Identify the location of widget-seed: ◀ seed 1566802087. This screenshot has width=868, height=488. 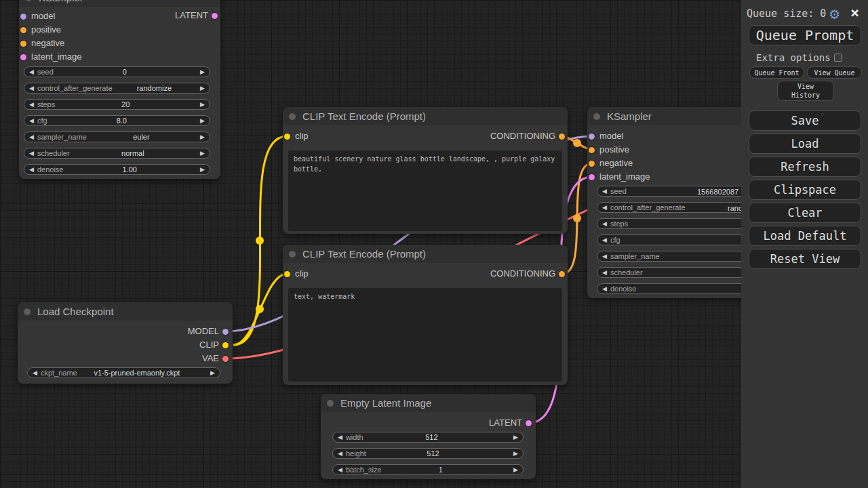
(679, 191).